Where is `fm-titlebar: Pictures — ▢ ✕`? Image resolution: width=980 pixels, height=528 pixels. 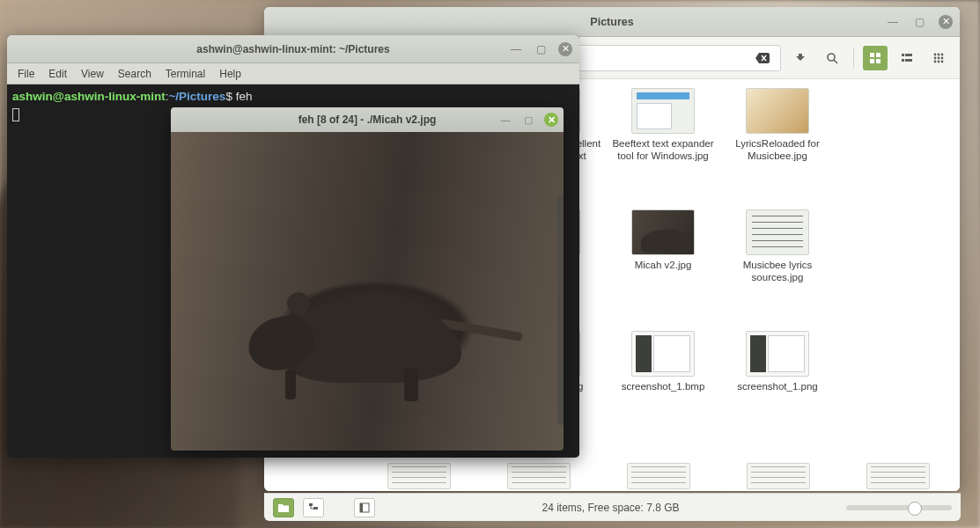
fm-titlebar: Pictures — ▢ ✕ is located at coordinates (612, 22).